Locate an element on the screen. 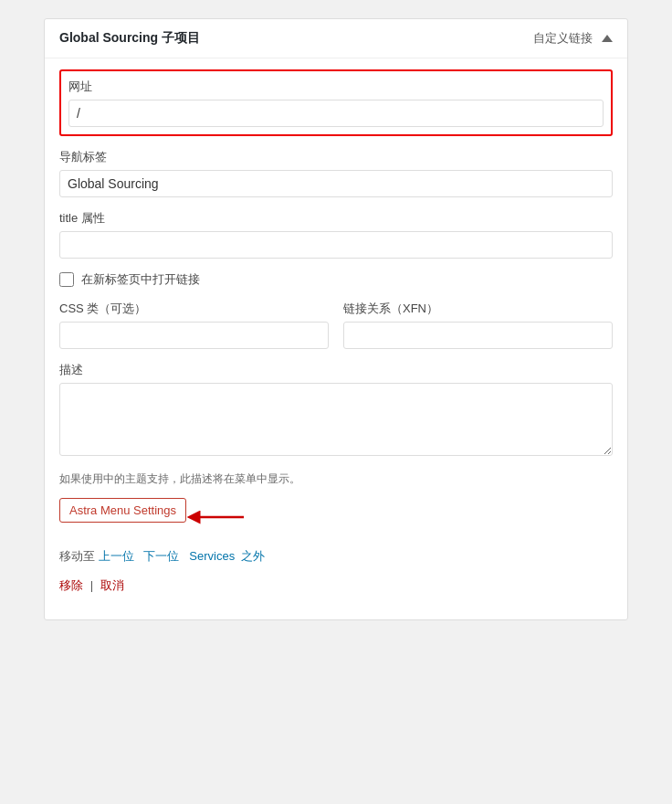 The width and height of the screenshot is (672, 804). collapse-icon is located at coordinates (607, 38).